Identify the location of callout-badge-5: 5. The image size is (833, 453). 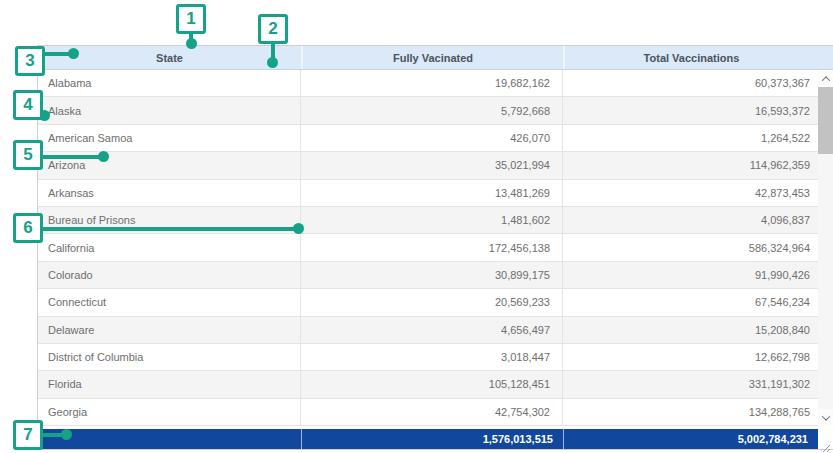
(28, 155).